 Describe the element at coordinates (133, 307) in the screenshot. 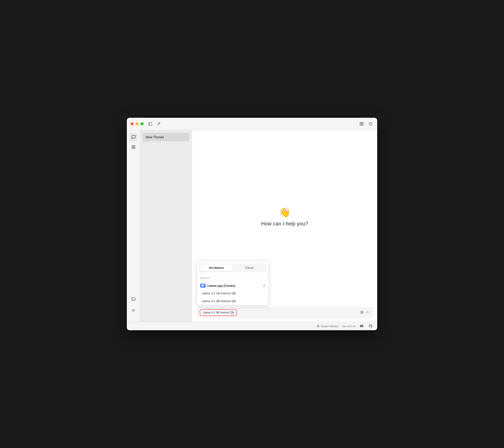

I see `sidebar-bottom` at that location.